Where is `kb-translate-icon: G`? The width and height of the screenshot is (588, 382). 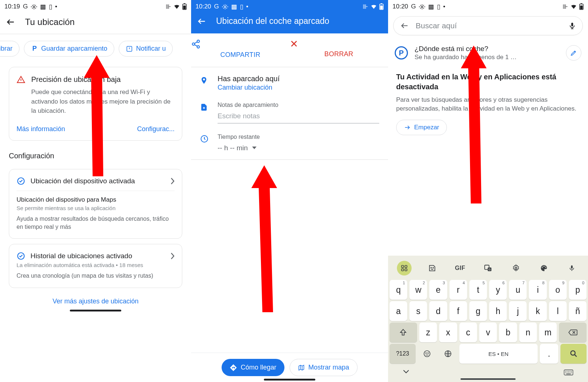 kb-translate-icon: G is located at coordinates (488, 268).